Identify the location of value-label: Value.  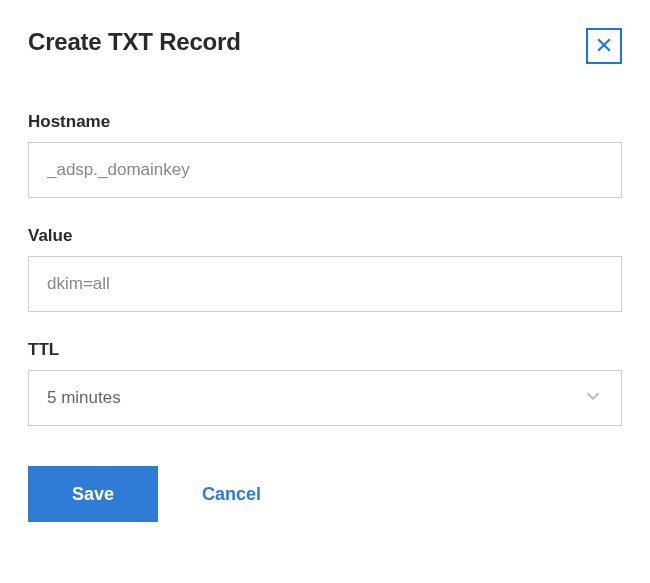
(325, 236).